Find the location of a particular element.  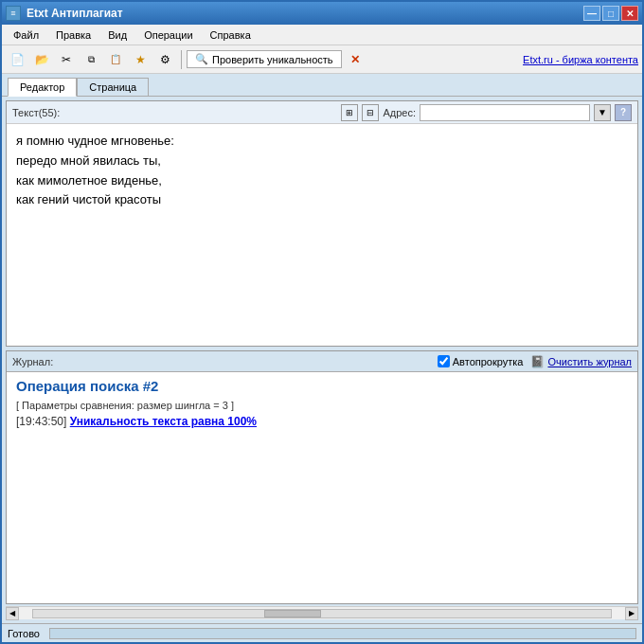

status-text: Готово is located at coordinates (24, 634).